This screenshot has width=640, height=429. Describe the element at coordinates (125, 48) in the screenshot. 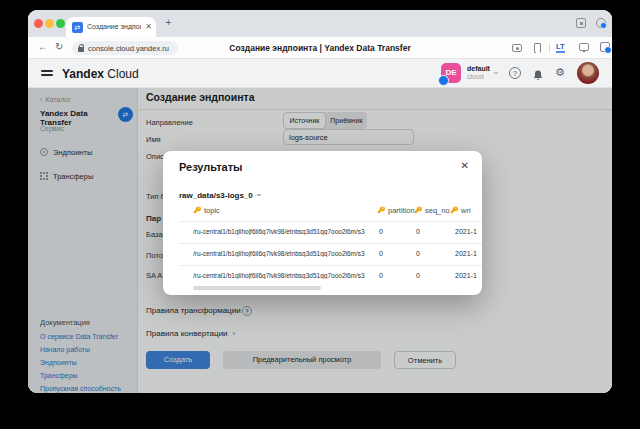

I see `address-bar: console.cloud.yandex.ru` at that location.